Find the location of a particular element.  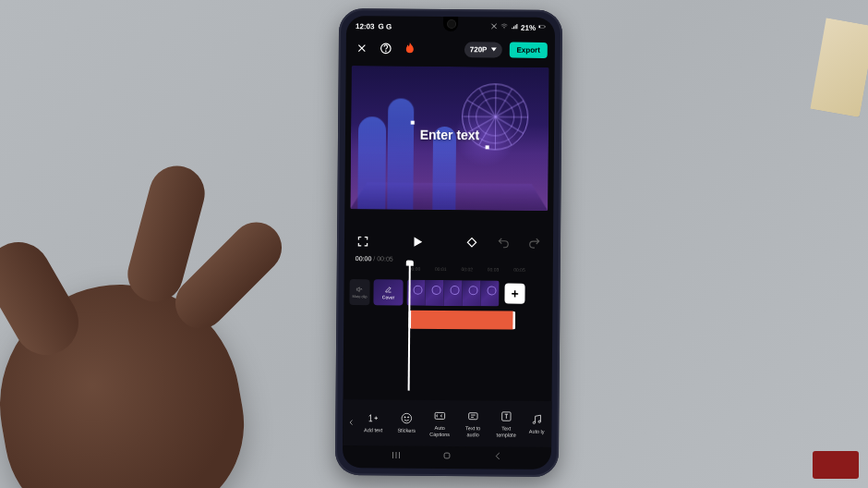

tool-label: Text template is located at coordinates (506, 432).